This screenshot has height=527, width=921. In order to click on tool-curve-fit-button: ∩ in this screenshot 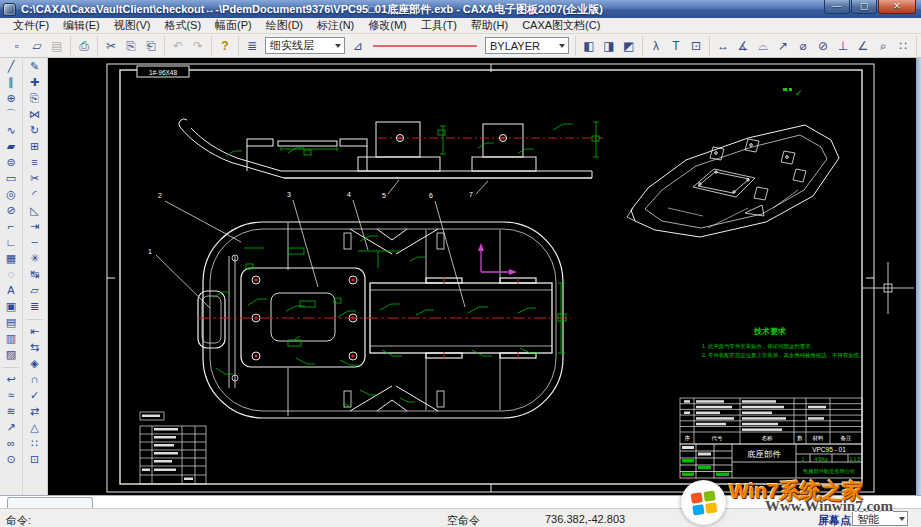, I will do `click(34, 380)`.